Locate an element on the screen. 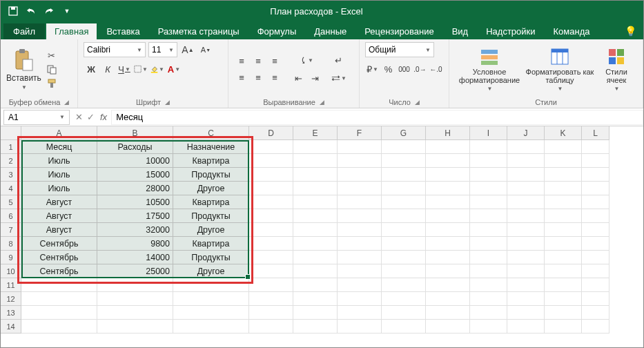 The width and height of the screenshot is (644, 348). col-header: E is located at coordinates (315, 133).